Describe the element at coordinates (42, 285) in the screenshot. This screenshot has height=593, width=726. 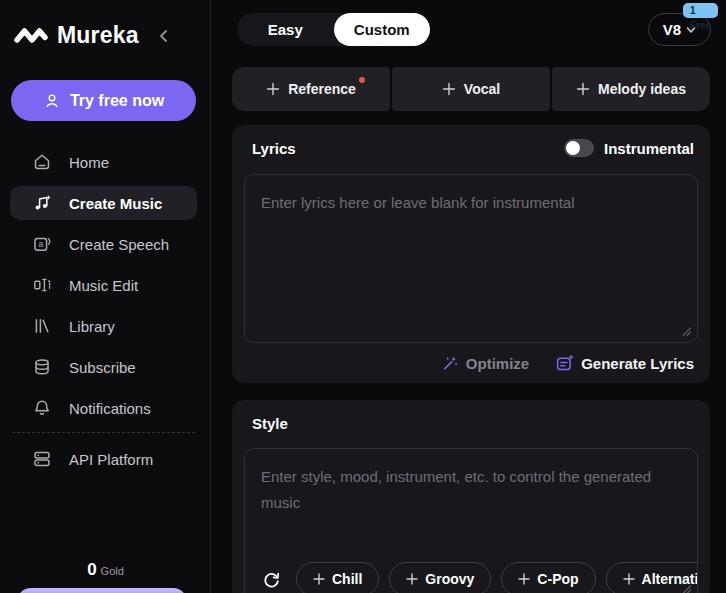
I see `text-cursor-icon` at that location.